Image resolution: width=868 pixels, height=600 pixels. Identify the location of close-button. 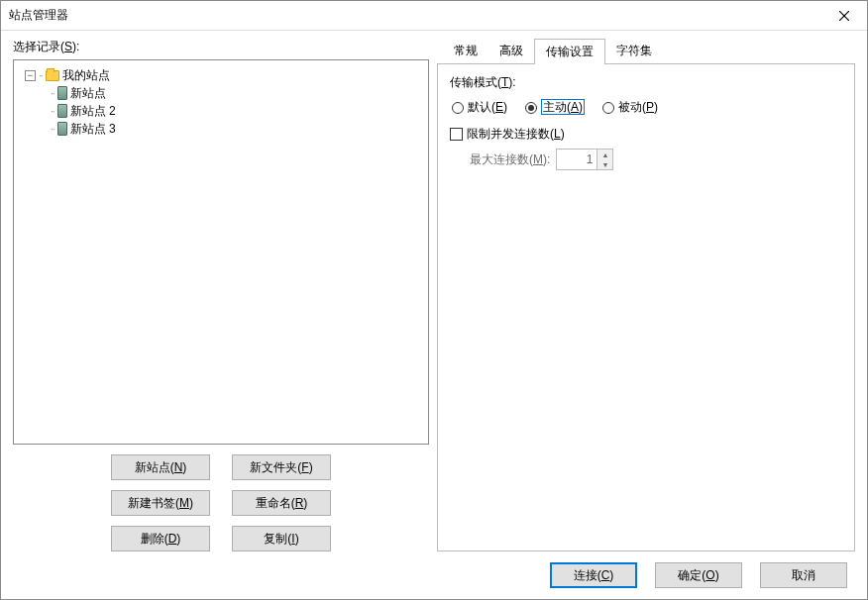
(844, 16).